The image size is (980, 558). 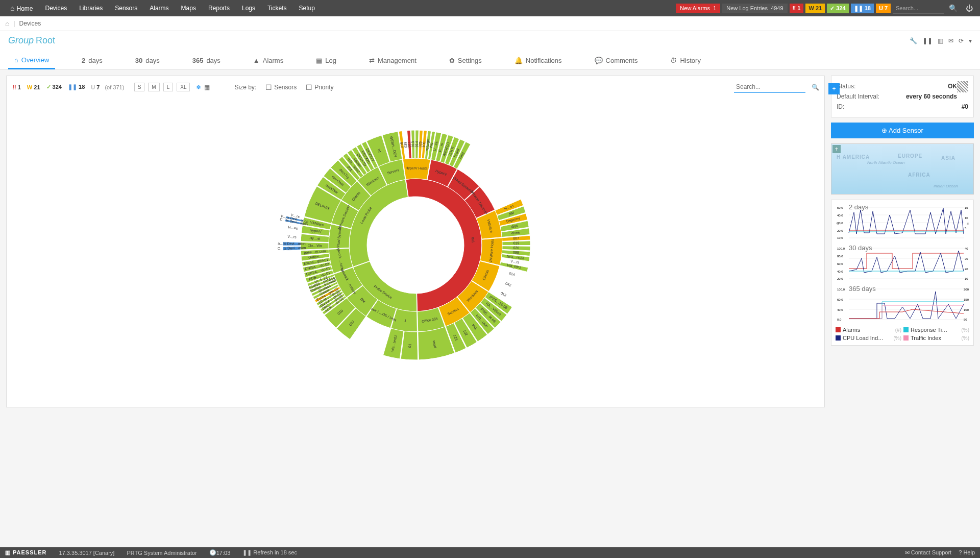 I want to click on page-title-row: Group Root 🔧 ❚❚ ▥ ✉ ⟳ ▾, so click(x=490, y=39).